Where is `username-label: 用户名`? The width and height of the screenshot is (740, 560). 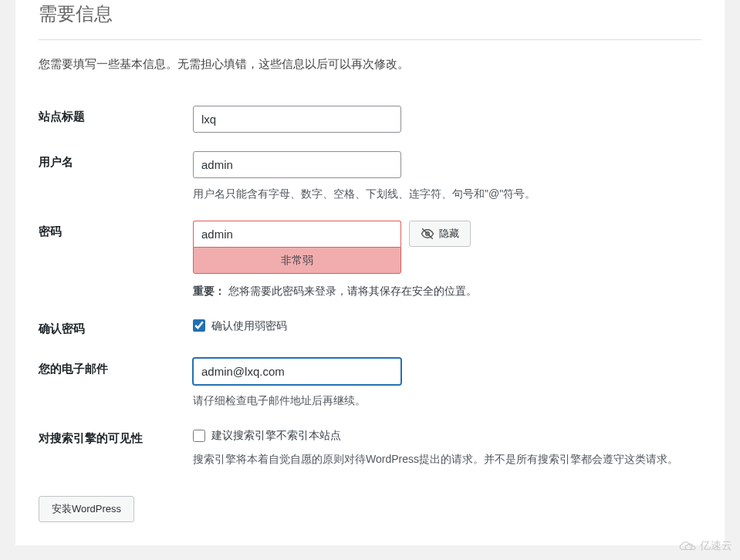 username-label: 用户名 is located at coordinates (116, 177).